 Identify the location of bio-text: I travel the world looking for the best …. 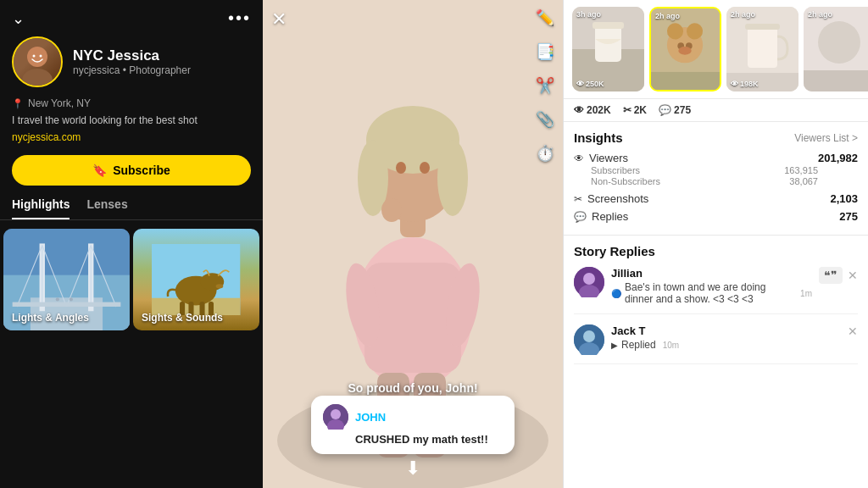
(131, 121).